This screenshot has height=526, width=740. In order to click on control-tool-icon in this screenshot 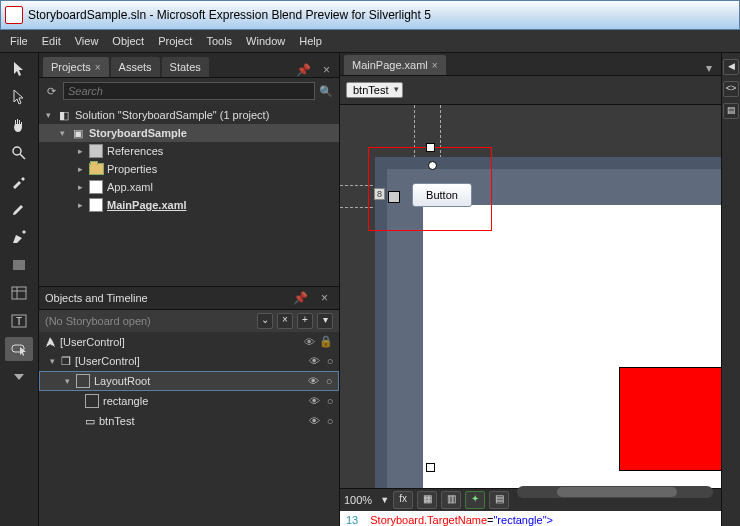, I will do `click(19, 349)`.